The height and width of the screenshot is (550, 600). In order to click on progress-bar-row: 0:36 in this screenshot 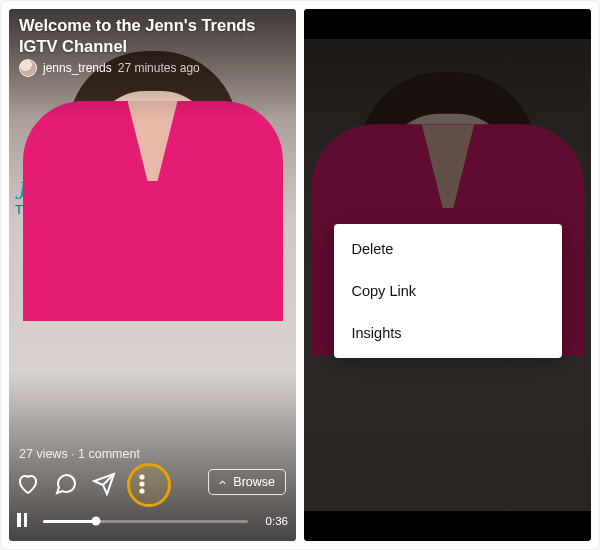, I will do `click(152, 521)`.